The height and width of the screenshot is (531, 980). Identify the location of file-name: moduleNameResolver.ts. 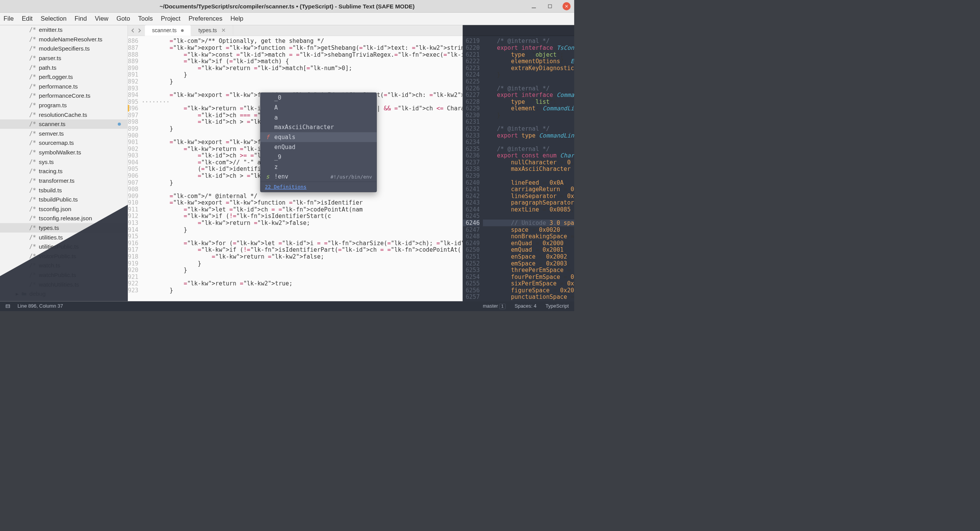
(71, 39).